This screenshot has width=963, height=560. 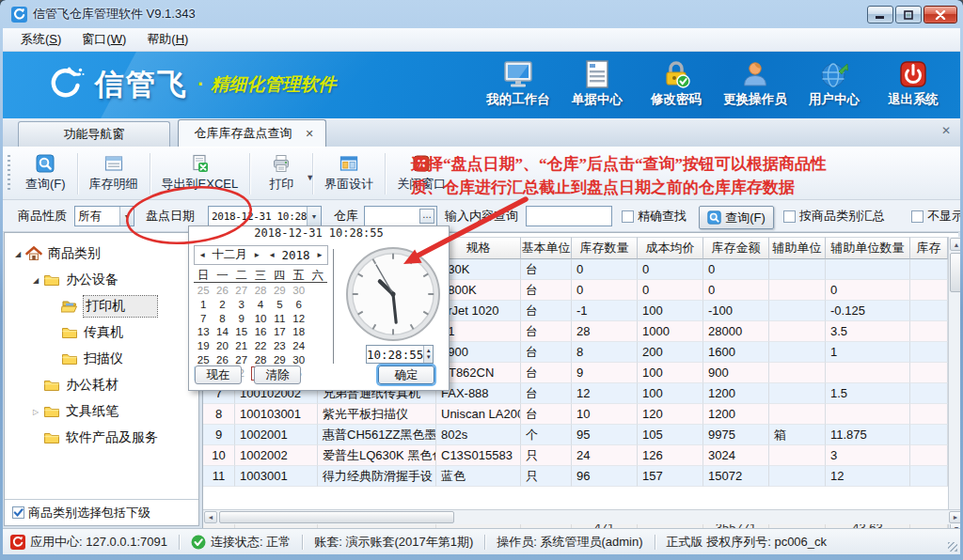 What do you see at coordinates (202, 256) in the screenshot?
I see `prev-month-icon: ◄` at bounding box center [202, 256].